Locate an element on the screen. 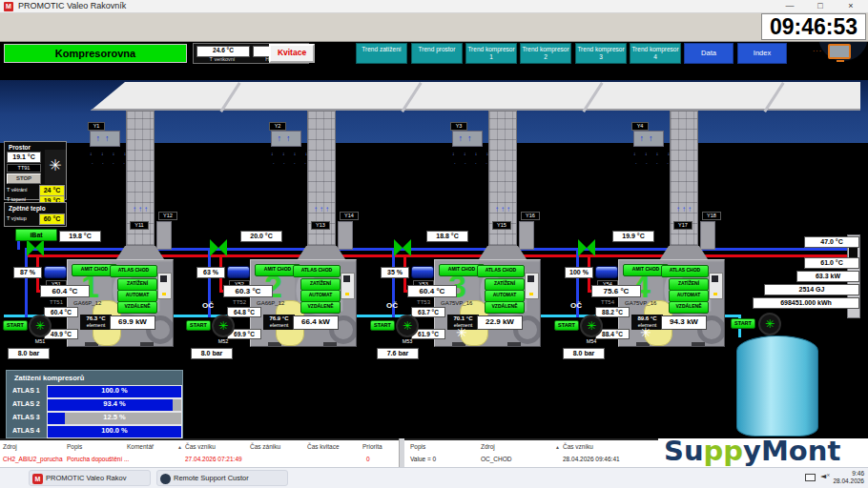  oil-temp-value: 64.8 °C is located at coordinates (244, 313).